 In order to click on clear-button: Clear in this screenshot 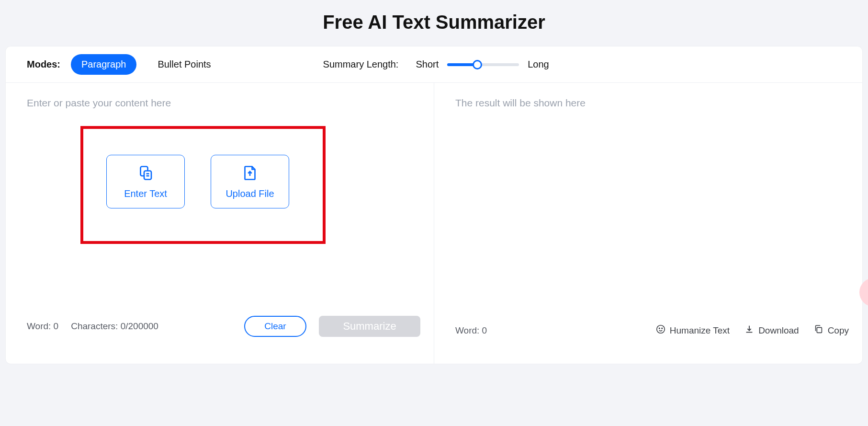, I will do `click(275, 326)`.